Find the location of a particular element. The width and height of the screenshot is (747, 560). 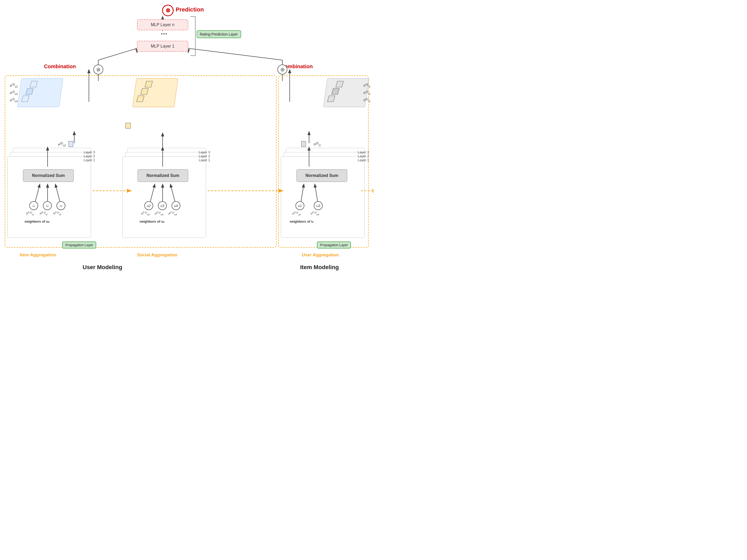

sa-layer3-box is located at coordinates (167, 150).